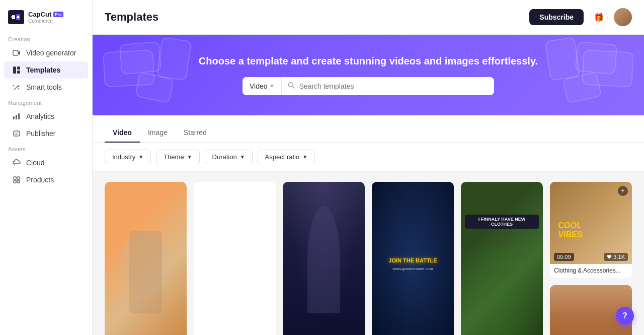 The width and height of the screenshot is (644, 335). I want to click on template-card-0: 00:11 364 Make up product display..., so click(146, 258).